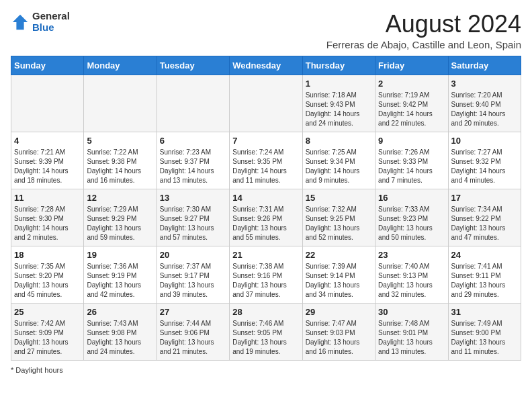 The height and width of the screenshot is (411, 532). What do you see at coordinates (339, 197) in the screenshot?
I see `day-number: 15` at bounding box center [339, 197].